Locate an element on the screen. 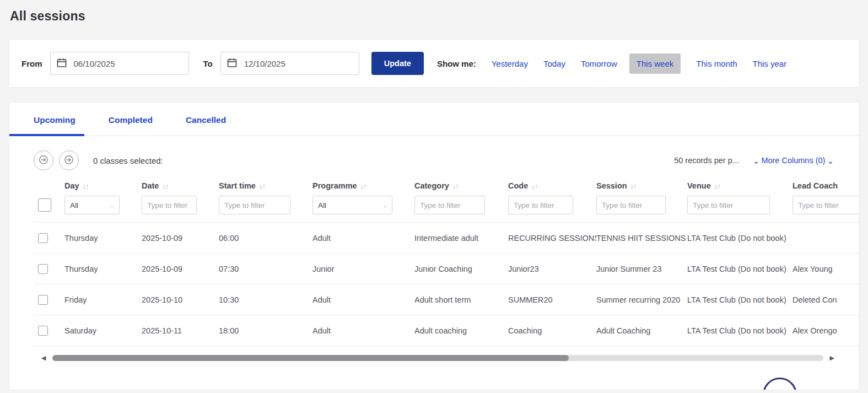 The width and height of the screenshot is (868, 393). cell-session: TENNIS HIIT SESSIONS is located at coordinates (641, 238).